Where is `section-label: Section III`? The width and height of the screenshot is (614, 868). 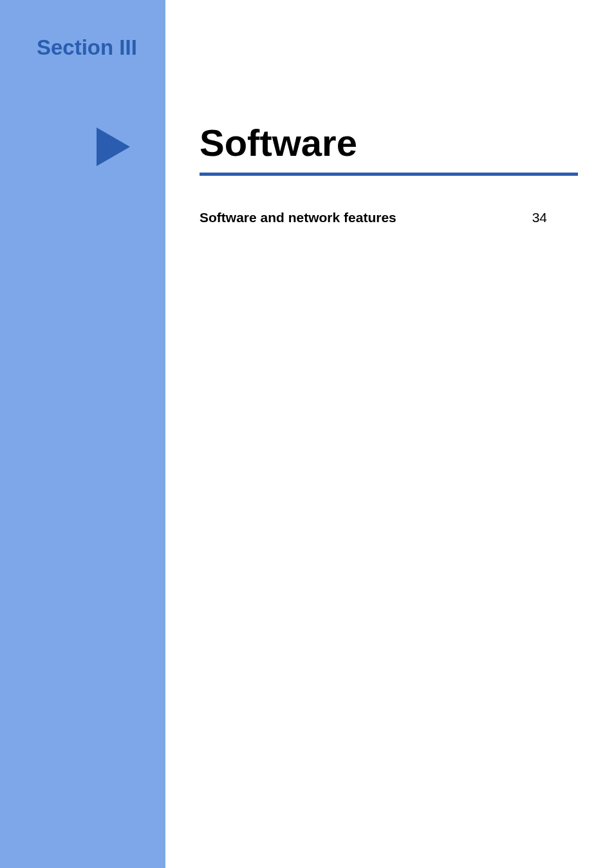
section-label: Section III is located at coordinates (87, 48).